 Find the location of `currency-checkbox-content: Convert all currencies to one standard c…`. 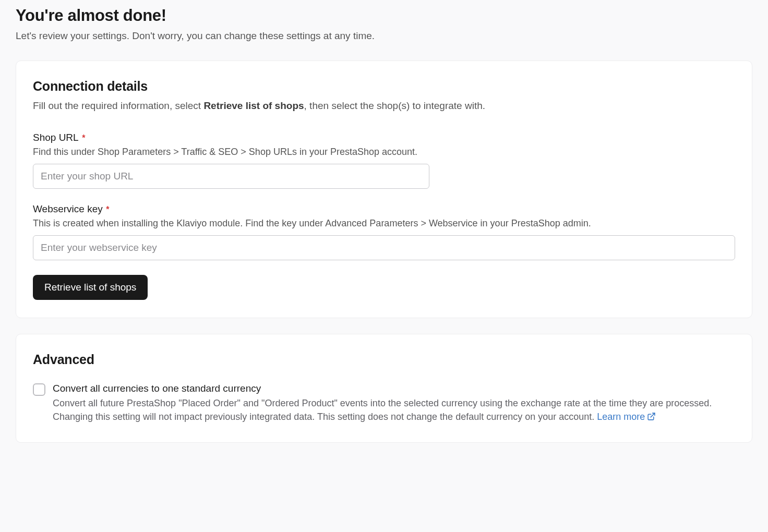

currency-checkbox-content: Convert all currencies to one standard c… is located at coordinates (394, 404).